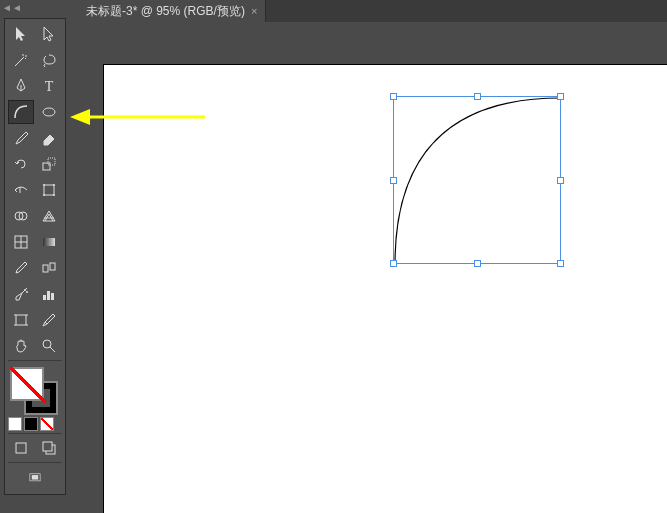 The height and width of the screenshot is (513, 667). What do you see at coordinates (15, 424) in the screenshot?
I see `color-mode-white` at bounding box center [15, 424].